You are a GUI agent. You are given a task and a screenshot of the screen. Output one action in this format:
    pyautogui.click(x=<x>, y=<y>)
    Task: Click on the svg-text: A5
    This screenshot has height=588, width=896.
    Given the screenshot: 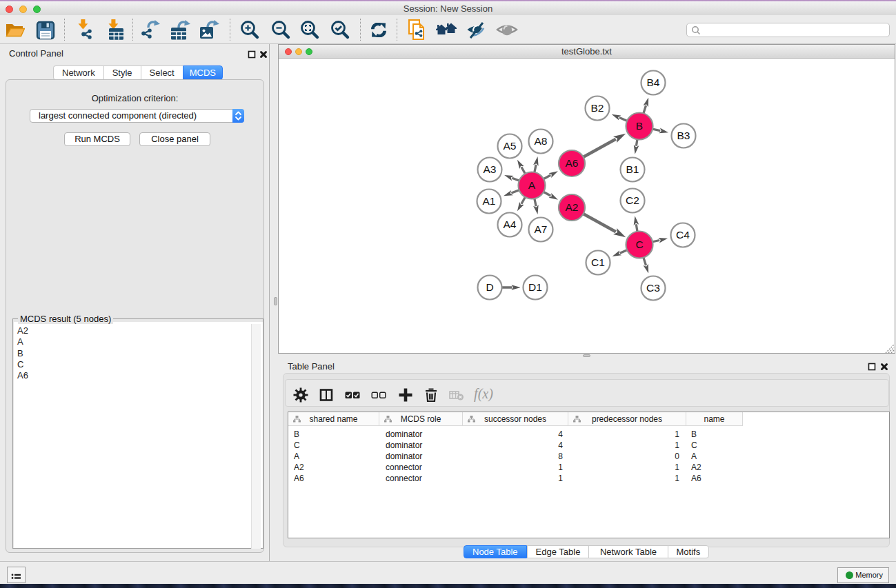 What is the action you would take?
    pyautogui.click(x=510, y=146)
    